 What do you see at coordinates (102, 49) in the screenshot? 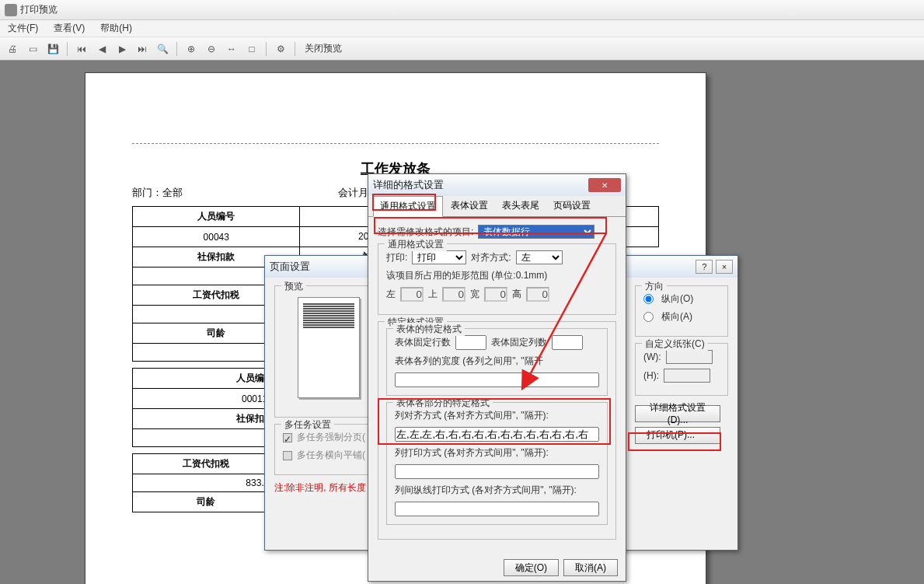
I see `prev-page-icon: ◀` at bounding box center [102, 49].